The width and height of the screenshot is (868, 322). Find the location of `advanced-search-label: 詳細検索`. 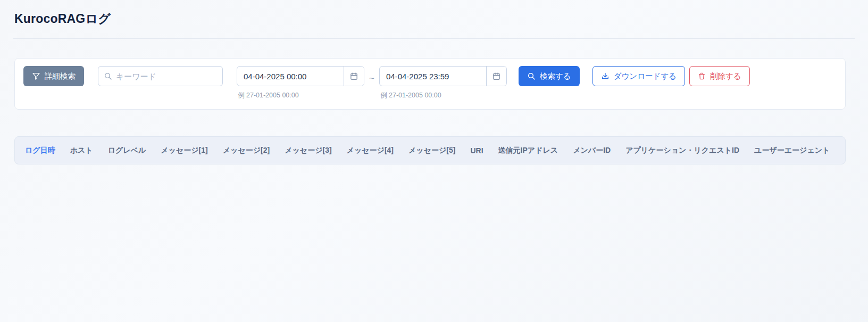

advanced-search-label: 詳細検索 is located at coordinates (60, 77).